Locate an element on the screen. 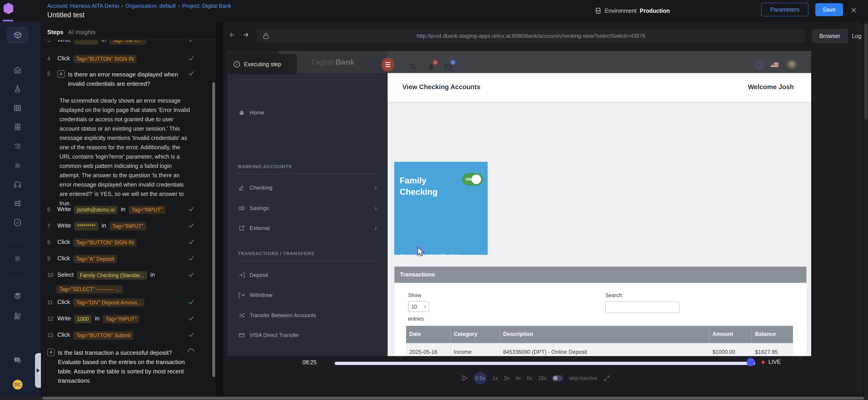 The image size is (868, 400). panel-collapse-handle is located at coordinates (38, 370).